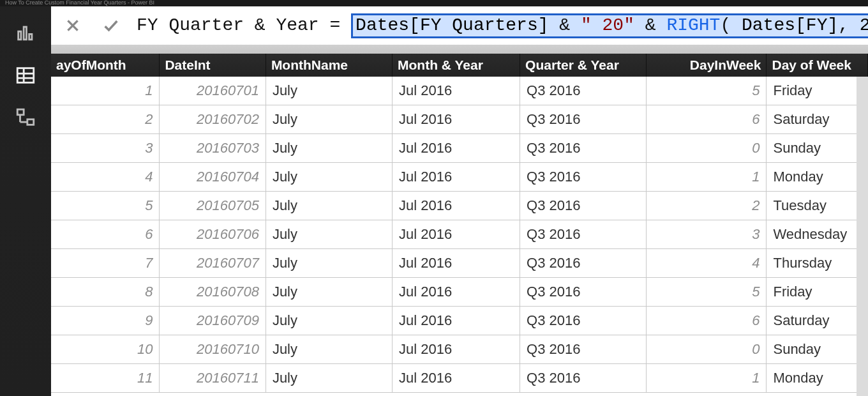  Describe the element at coordinates (105, 91) in the screenshot. I see `cell-dayofmonth: 1` at that location.